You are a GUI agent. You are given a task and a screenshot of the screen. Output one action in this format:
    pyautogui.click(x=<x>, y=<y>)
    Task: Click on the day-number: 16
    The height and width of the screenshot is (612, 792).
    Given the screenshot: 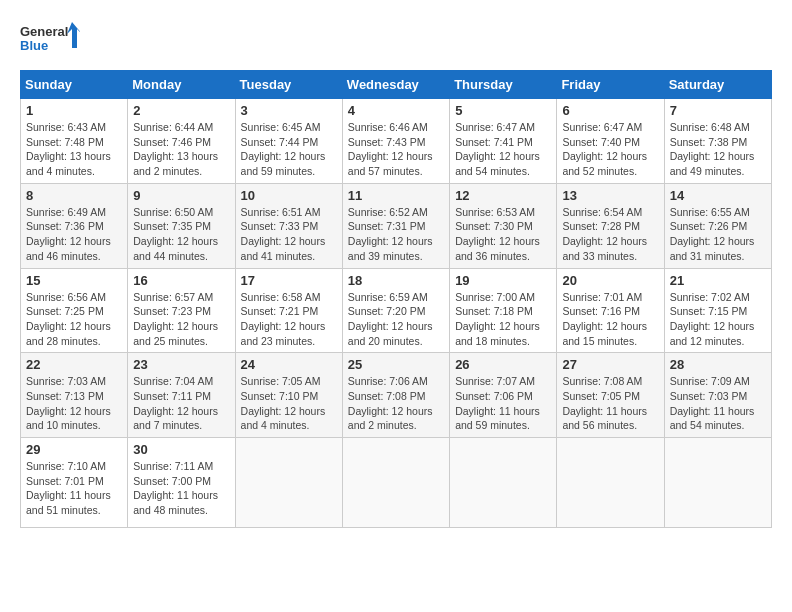 What is the action you would take?
    pyautogui.click(x=181, y=280)
    